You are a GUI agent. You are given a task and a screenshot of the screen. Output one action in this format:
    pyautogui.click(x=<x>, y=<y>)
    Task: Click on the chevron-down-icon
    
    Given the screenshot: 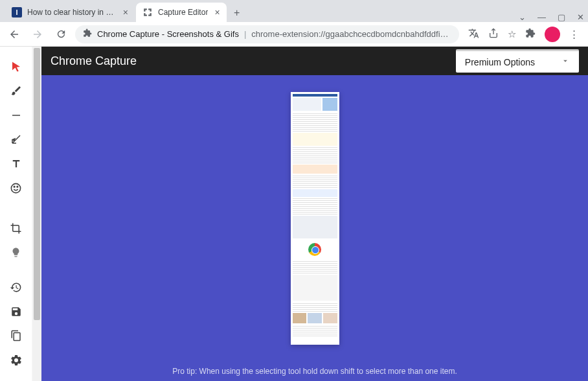 What is the action you would take?
    pyautogui.click(x=565, y=62)
    